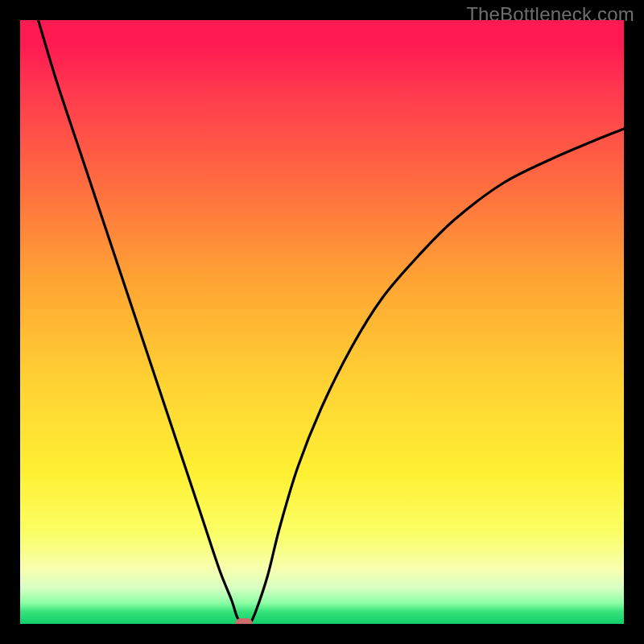 The width and height of the screenshot is (644, 644). What do you see at coordinates (244, 621) in the screenshot?
I see `optimal-point-marker` at bounding box center [244, 621].